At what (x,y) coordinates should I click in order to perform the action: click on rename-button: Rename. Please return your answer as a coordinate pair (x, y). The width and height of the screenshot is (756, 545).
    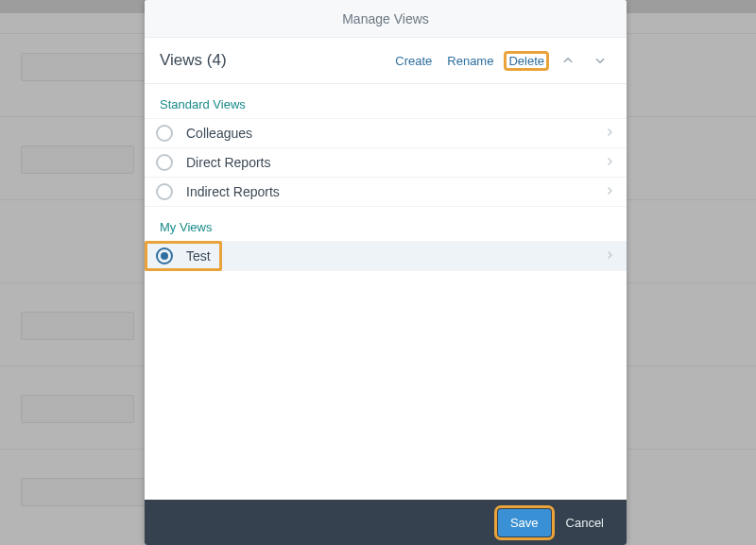
    Looking at the image, I should click on (471, 60).